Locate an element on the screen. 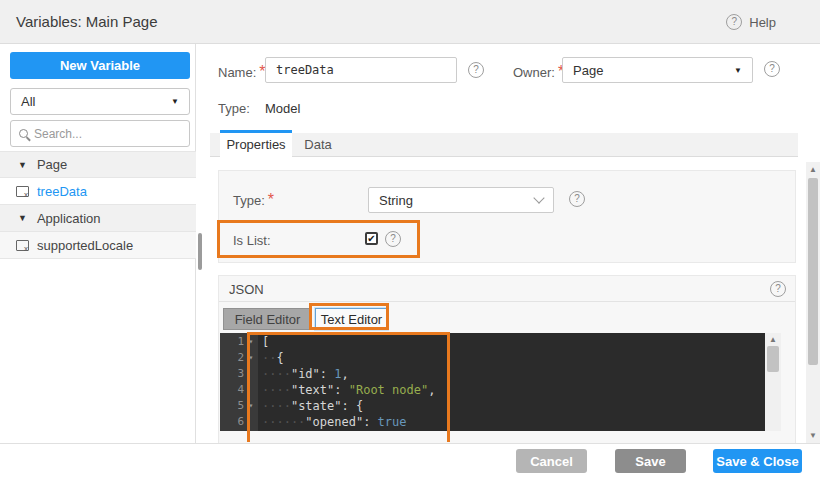  main-scrollbar: ▲ ▼ is located at coordinates (813, 302).